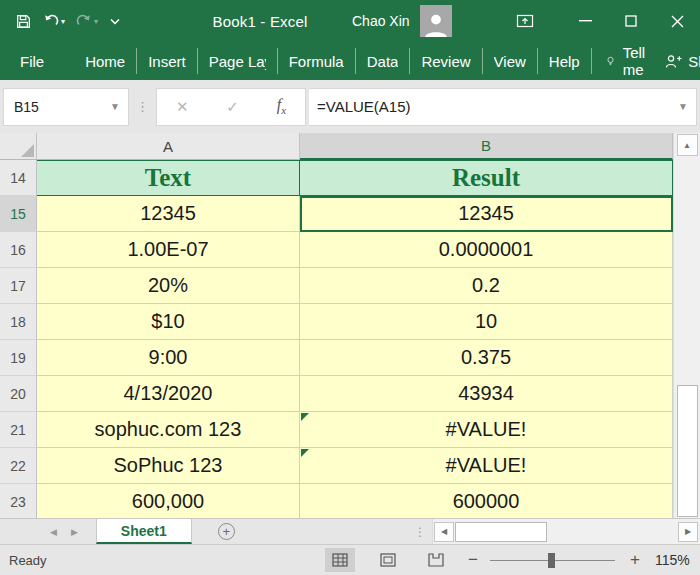  What do you see at coordinates (674, 62) in the screenshot?
I see `share-person-icon` at bounding box center [674, 62].